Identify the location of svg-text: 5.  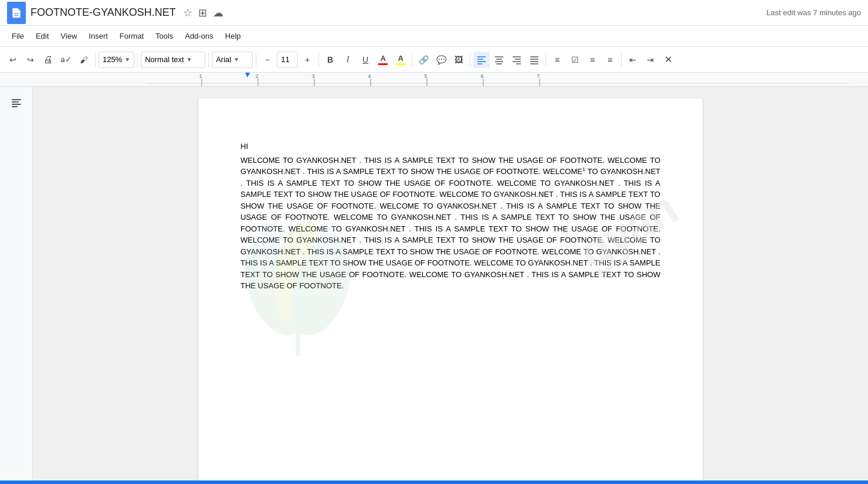
(426, 76).